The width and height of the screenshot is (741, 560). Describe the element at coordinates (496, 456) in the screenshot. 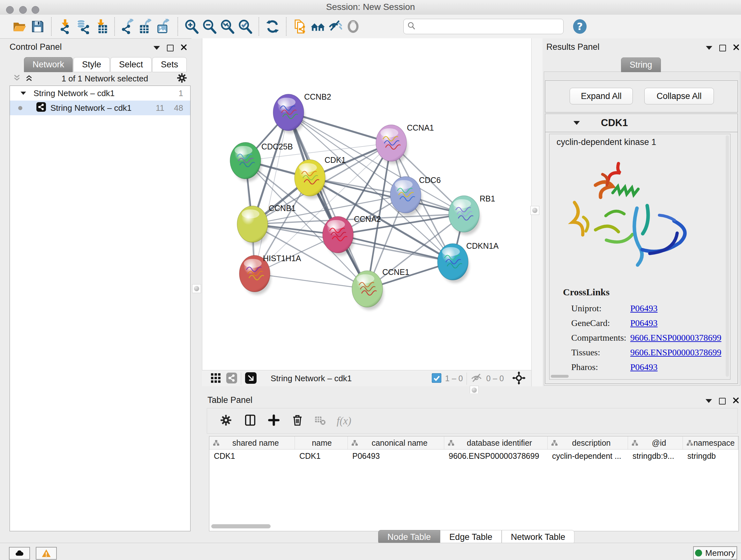

I see `table-cell: 9606.ENSP00000378699` at that location.